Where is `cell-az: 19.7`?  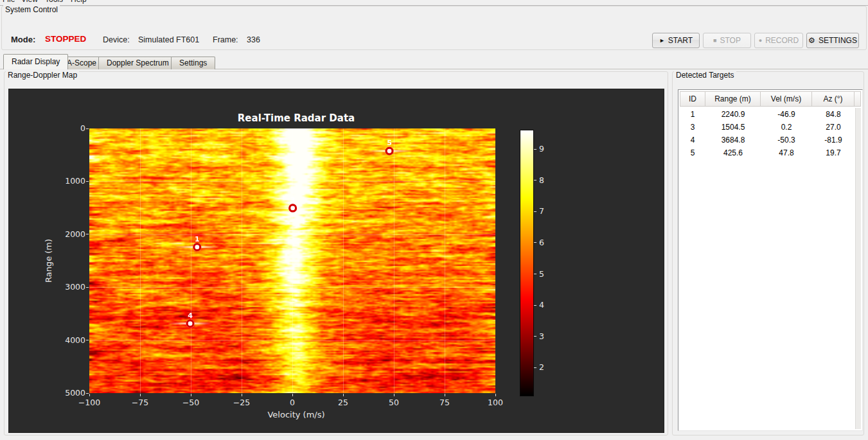
cell-az: 19.7 is located at coordinates (833, 153).